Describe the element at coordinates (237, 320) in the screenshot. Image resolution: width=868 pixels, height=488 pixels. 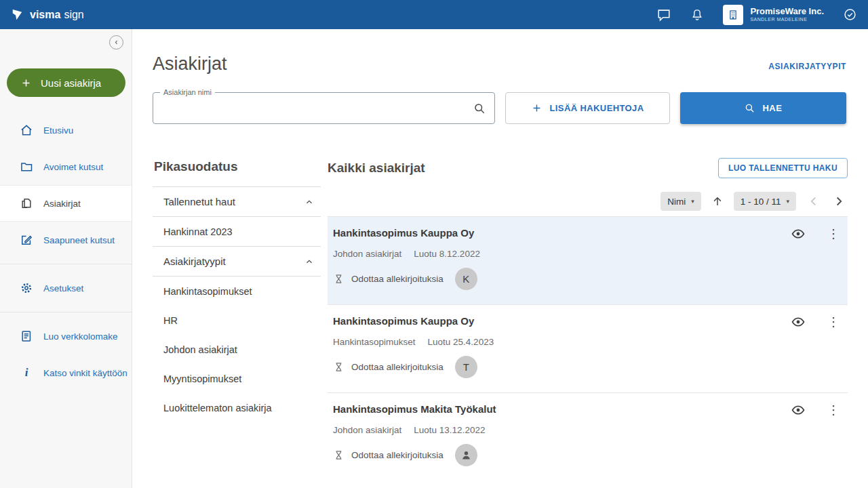
I see `filter-item-hr: HR` at that location.